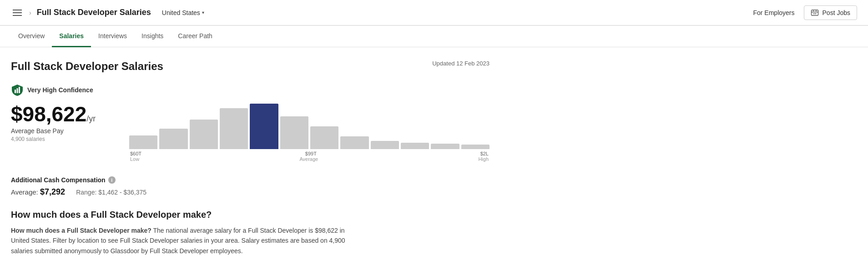 This screenshot has height=275, width=868. I want to click on post-jobs-button: Post Jobs, so click(831, 13).